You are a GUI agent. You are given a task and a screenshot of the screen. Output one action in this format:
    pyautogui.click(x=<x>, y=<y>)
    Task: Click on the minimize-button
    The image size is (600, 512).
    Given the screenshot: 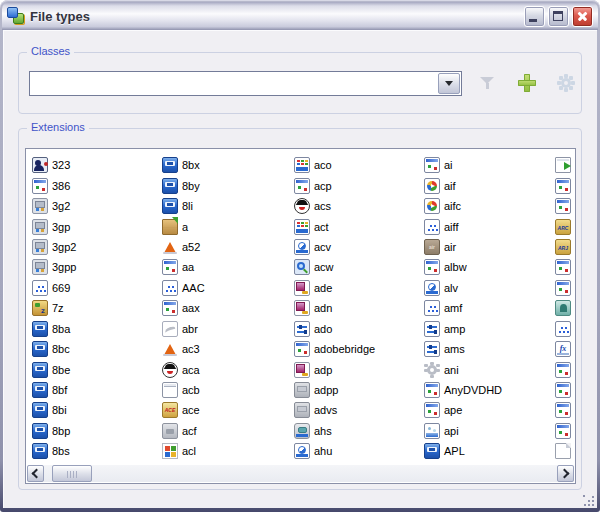 What is the action you would take?
    pyautogui.click(x=534, y=16)
    